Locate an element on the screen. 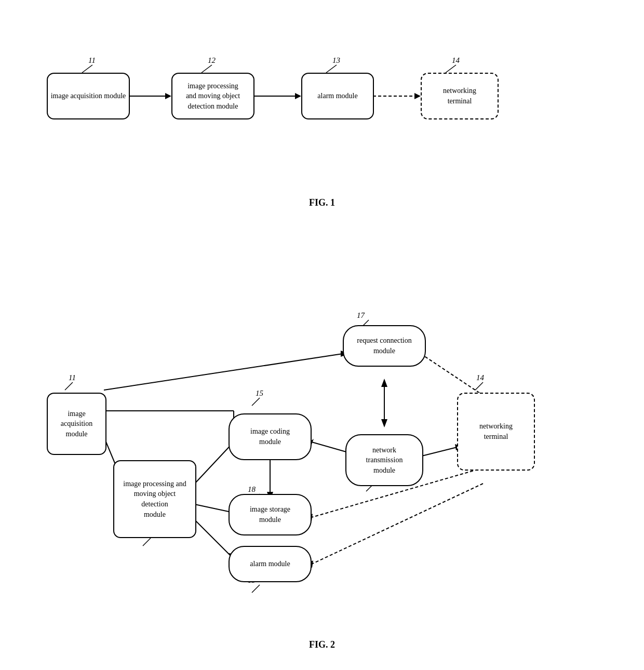 The image size is (644, 670). node-image-coding-fig2: image codingmodule is located at coordinates (270, 437).